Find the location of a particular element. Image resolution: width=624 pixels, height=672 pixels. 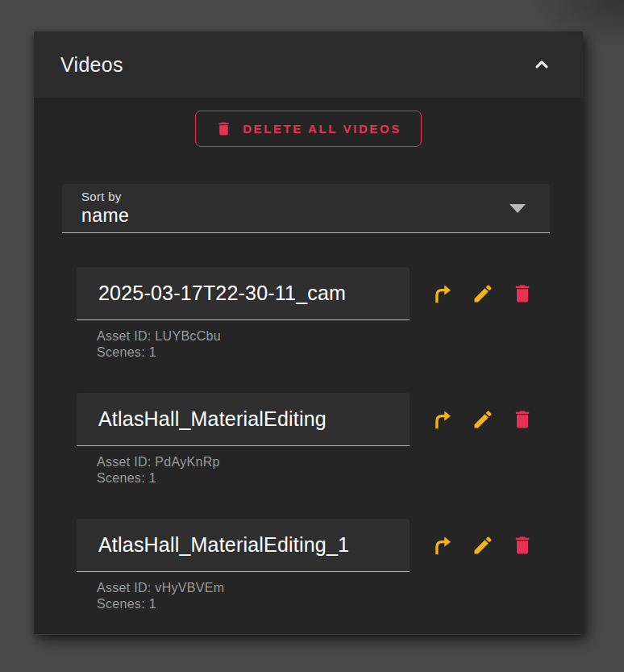

asset-id-text: Asset ID: vHyVBVEm is located at coordinates (340, 588).